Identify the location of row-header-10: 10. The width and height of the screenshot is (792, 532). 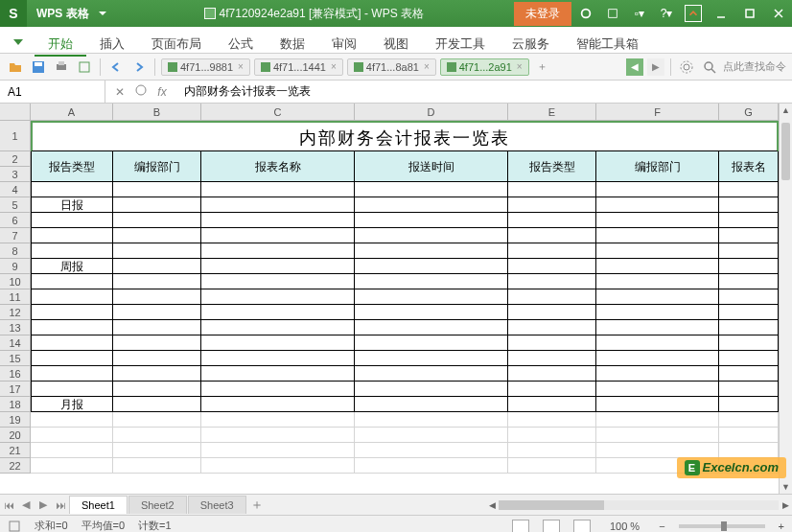
(15, 282).